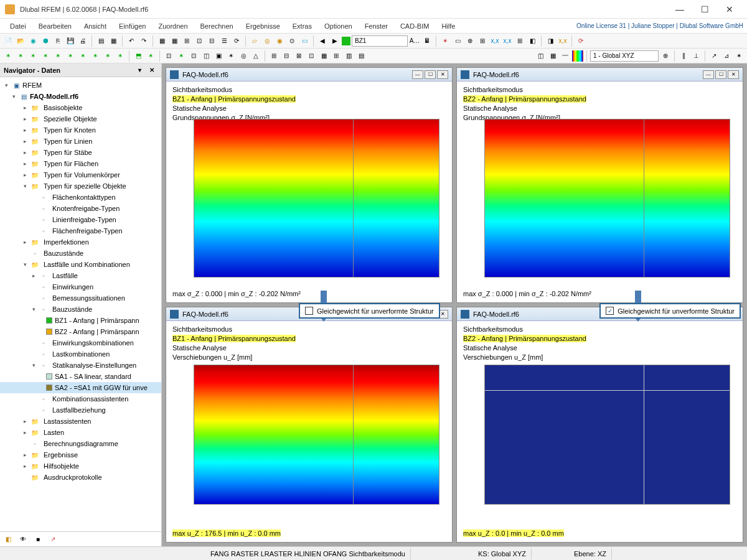  What do you see at coordinates (507, 41) in the screenshot?
I see `tb-r6-icon: x,x` at bounding box center [507, 41].